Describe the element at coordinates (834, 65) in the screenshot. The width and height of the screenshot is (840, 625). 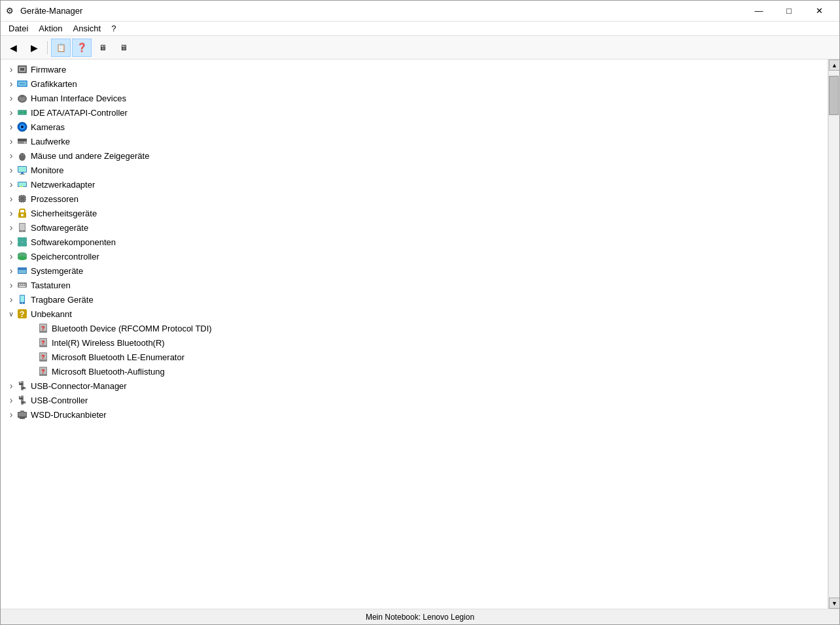
I see `scroll-up-button: ▲` at that location.